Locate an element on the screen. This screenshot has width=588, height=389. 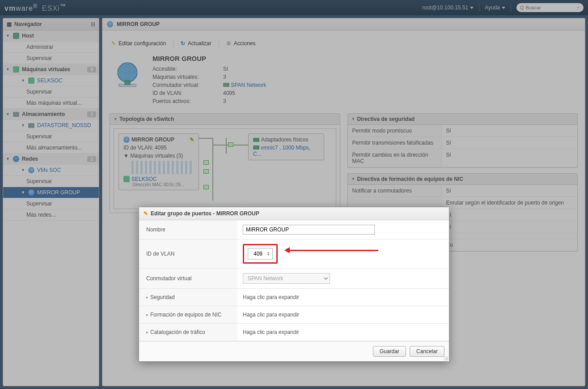
annotation-highlight: ▲▼ is located at coordinates (260, 254).